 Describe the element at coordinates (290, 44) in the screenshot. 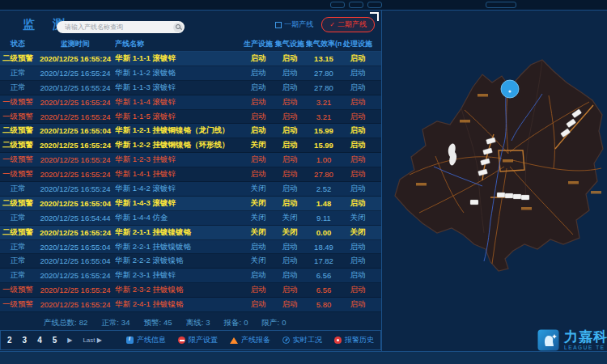

I see `column-header: 集气设施` at that location.